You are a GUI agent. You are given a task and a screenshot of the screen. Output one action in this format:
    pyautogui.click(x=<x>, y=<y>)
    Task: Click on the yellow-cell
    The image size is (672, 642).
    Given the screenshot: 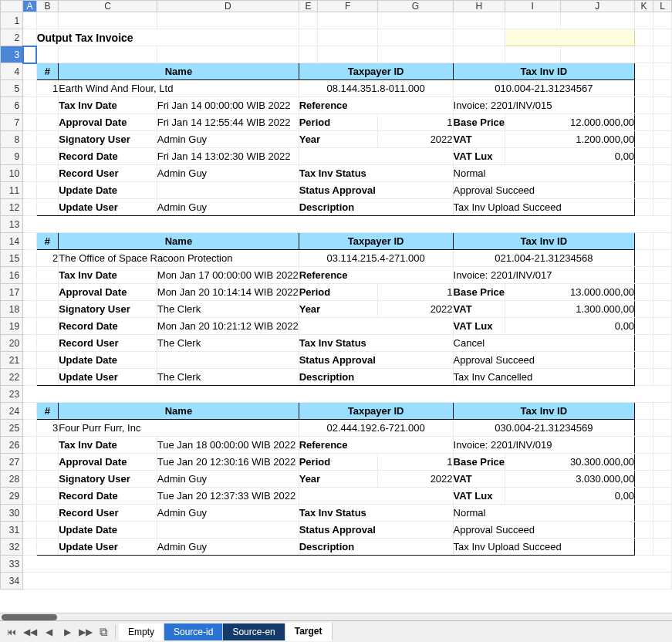 What is the action you would take?
    pyautogui.click(x=570, y=38)
    